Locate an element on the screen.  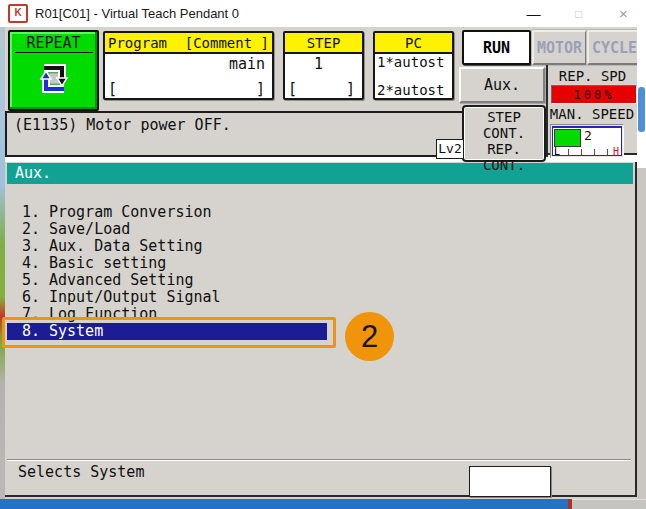
keyin-input is located at coordinates (510, 482).